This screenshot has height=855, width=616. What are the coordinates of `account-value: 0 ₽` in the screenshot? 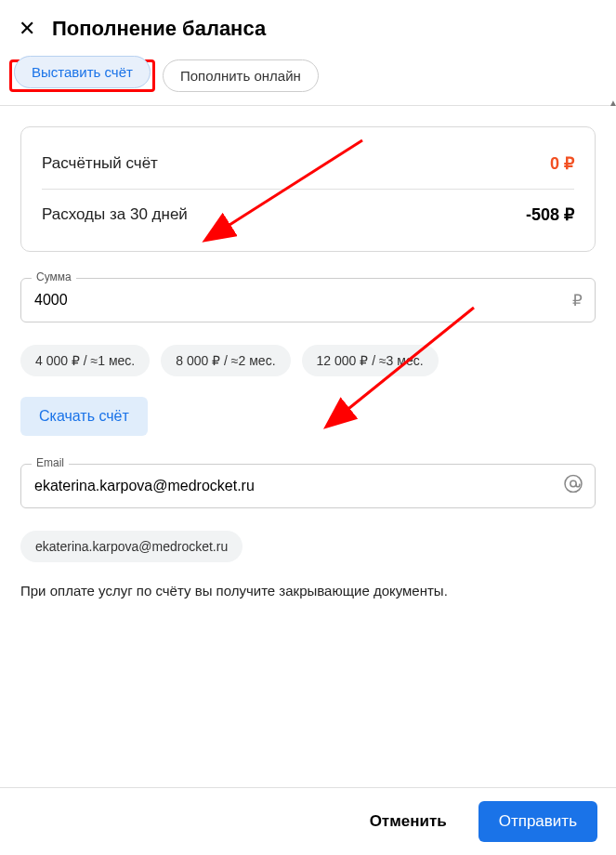 It's located at (562, 164).